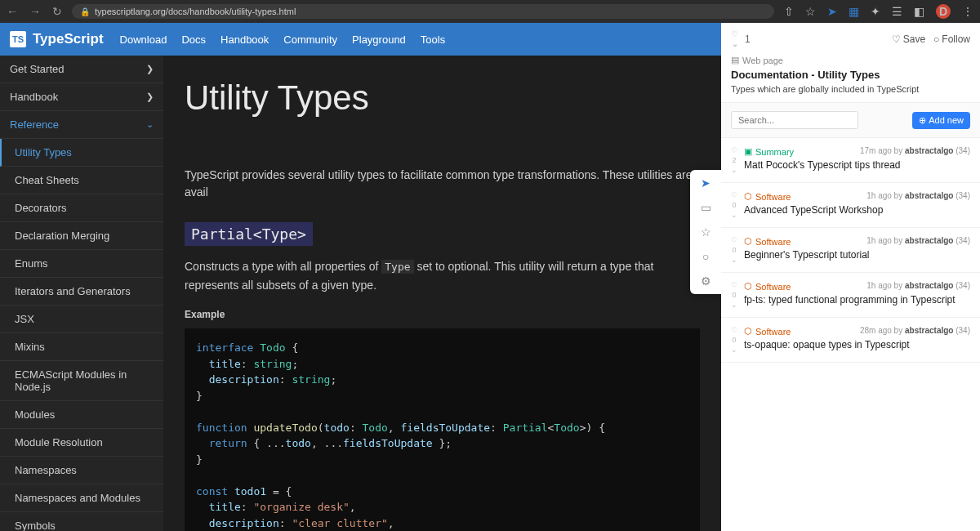  Describe the element at coordinates (854, 11) in the screenshot. I see `ext-translate-icon: ▦` at that location.